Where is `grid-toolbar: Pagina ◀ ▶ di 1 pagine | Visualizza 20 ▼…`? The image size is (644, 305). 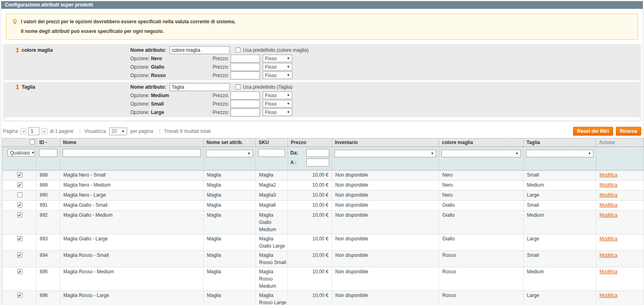 grid-toolbar: Pagina ◀ ▶ di 1 pagine | Visualizza 20 ▼… is located at coordinates (322, 131).